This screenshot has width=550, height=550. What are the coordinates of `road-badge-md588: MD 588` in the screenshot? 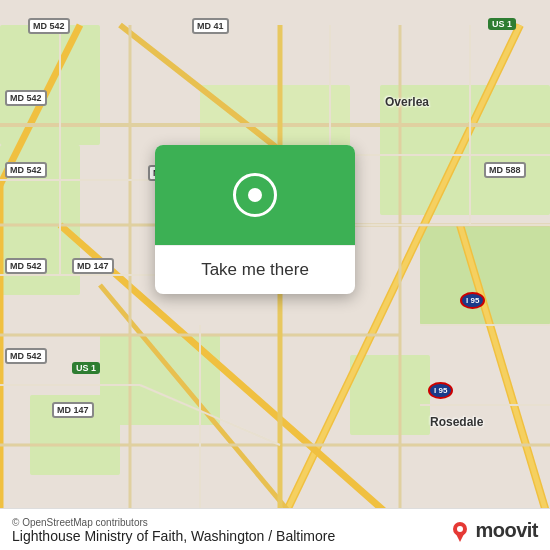 It's located at (505, 170).